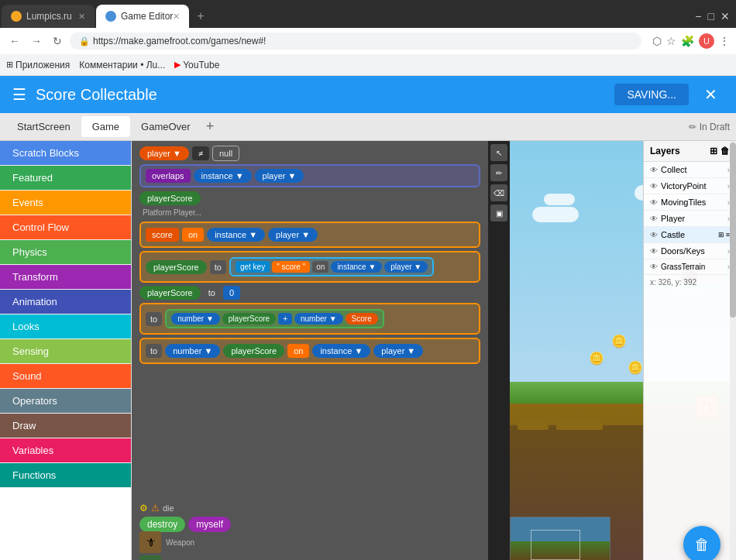 The image size is (736, 560). I want to click on block-score-val: Score, so click(362, 319).